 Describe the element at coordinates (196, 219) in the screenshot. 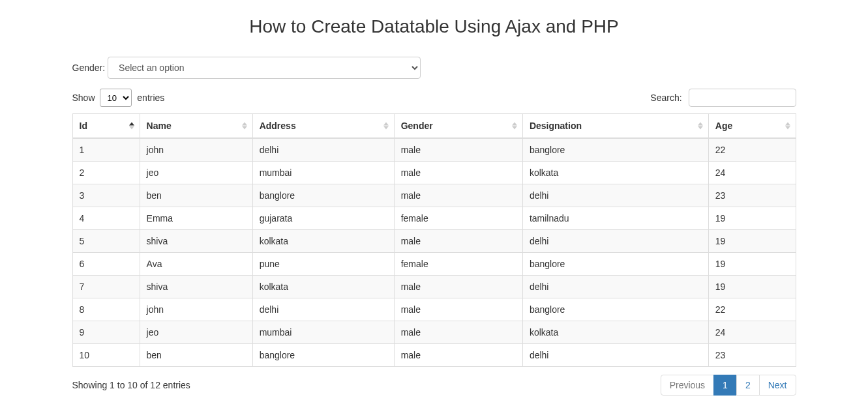

I see `table-cell: Emma` at that location.